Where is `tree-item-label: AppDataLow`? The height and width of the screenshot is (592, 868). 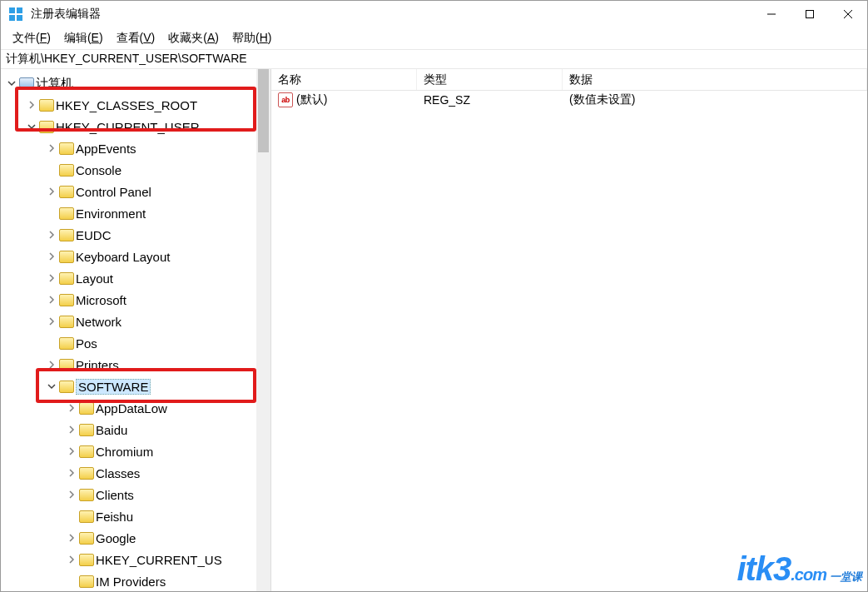 tree-item-label: AppDataLow is located at coordinates (131, 408).